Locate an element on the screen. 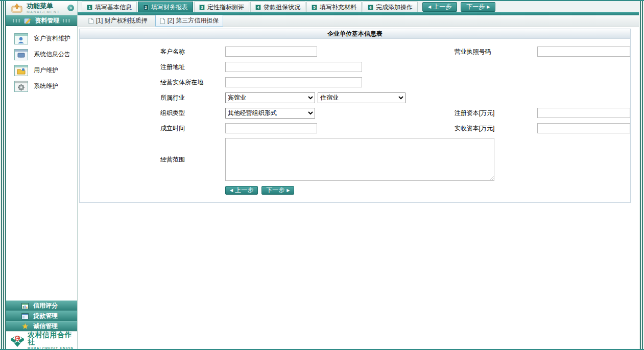 This screenshot has width=644, height=350. gear-window-icon is located at coordinates (21, 86).